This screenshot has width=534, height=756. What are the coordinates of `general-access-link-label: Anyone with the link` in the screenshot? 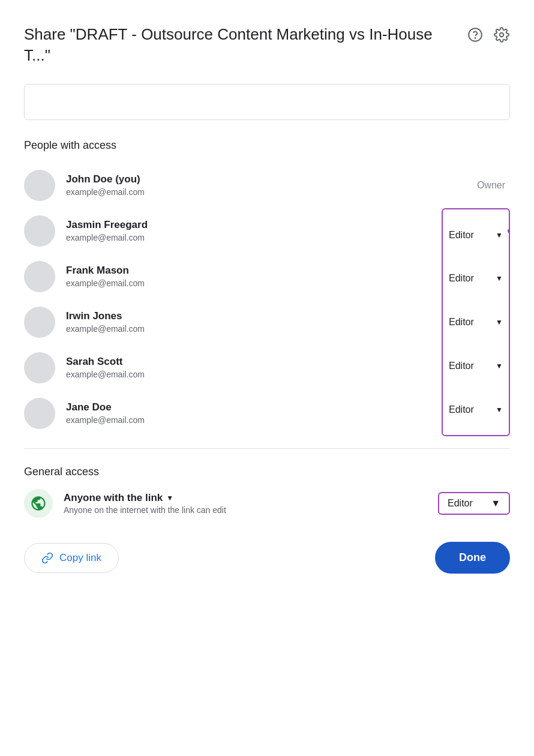 It's located at (113, 498).